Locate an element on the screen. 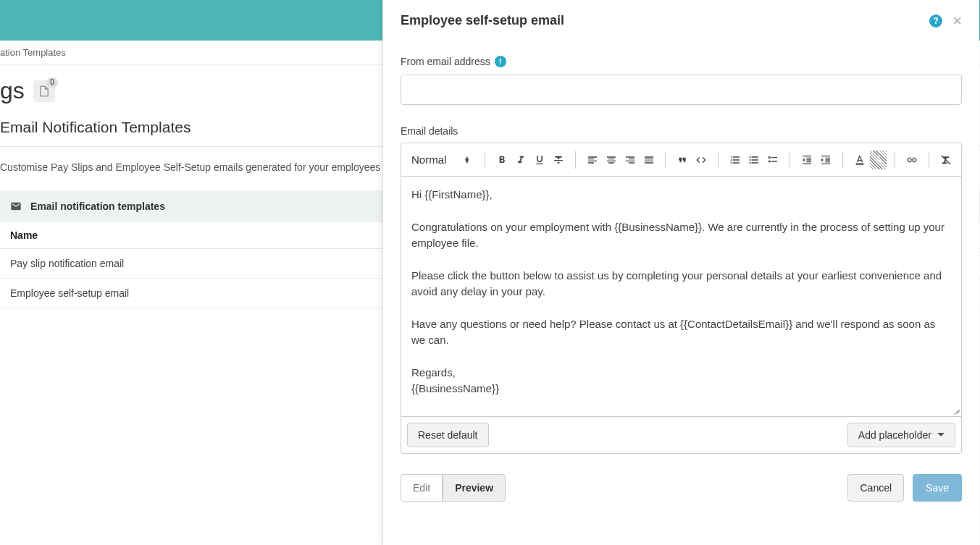  outdent-button is located at coordinates (807, 160).